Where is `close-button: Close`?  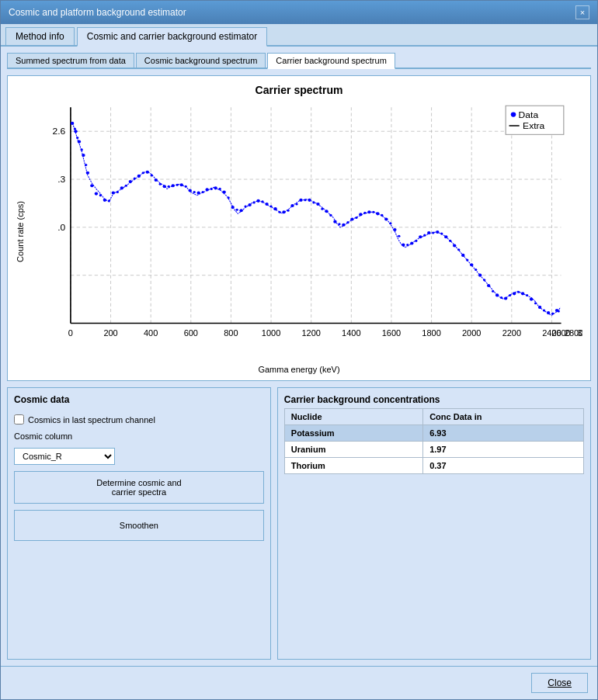 close-button: Close is located at coordinates (559, 683).